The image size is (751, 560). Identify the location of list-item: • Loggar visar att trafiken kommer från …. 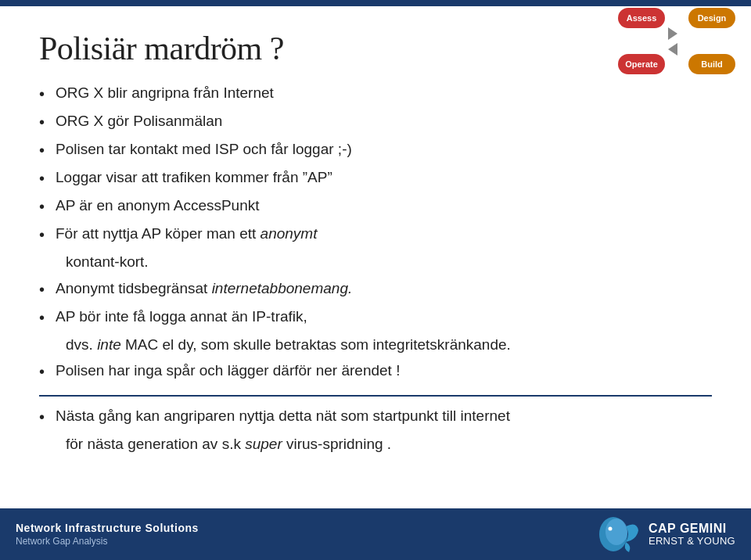
(376, 178).